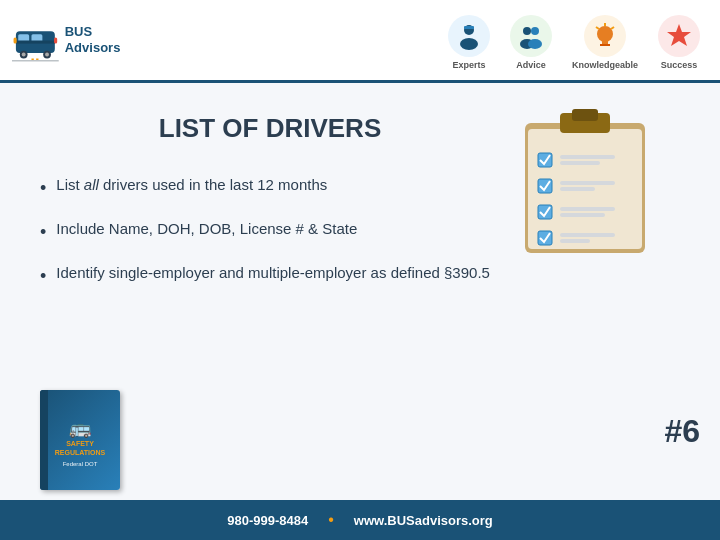 Image resolution: width=720 pixels, height=540 pixels. I want to click on footer-website: www.BUSadvisors.org, so click(424, 520).